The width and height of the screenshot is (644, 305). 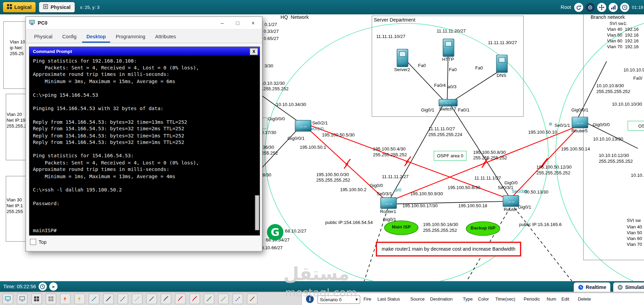 I want to click on pc0-tab-config: Config, so click(x=69, y=37).